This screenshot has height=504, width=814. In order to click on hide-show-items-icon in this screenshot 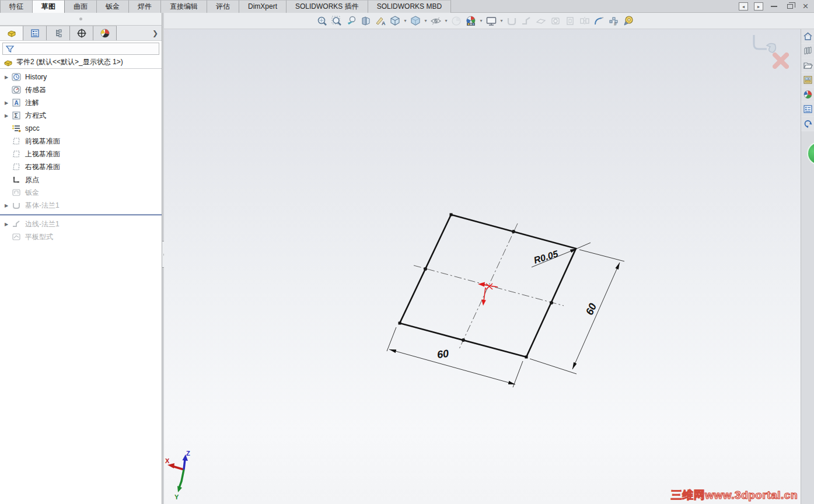, I will do `click(436, 21)`.